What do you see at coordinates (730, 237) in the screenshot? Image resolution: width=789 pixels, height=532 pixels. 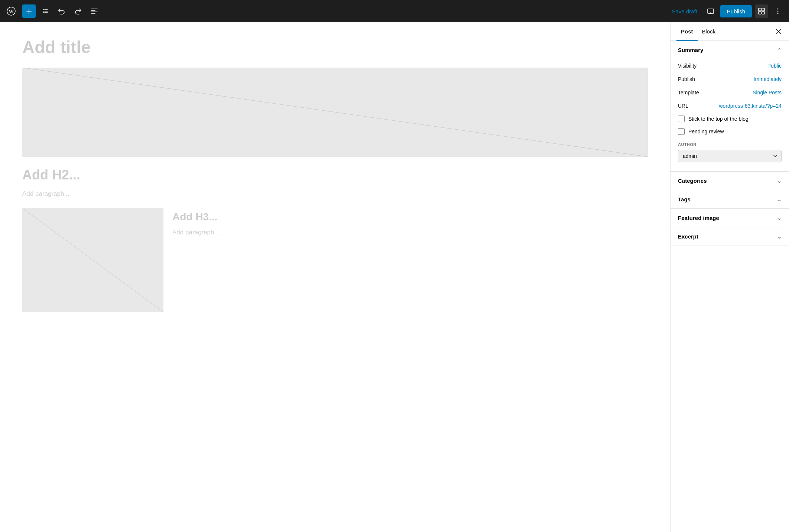 I see `excerpt-section: Excerpt ⌄` at bounding box center [730, 237].